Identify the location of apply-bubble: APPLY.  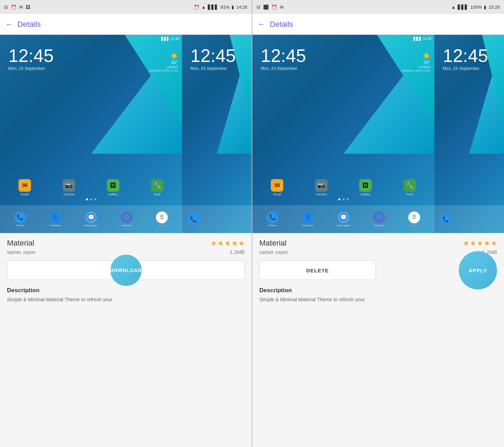
(478, 270).